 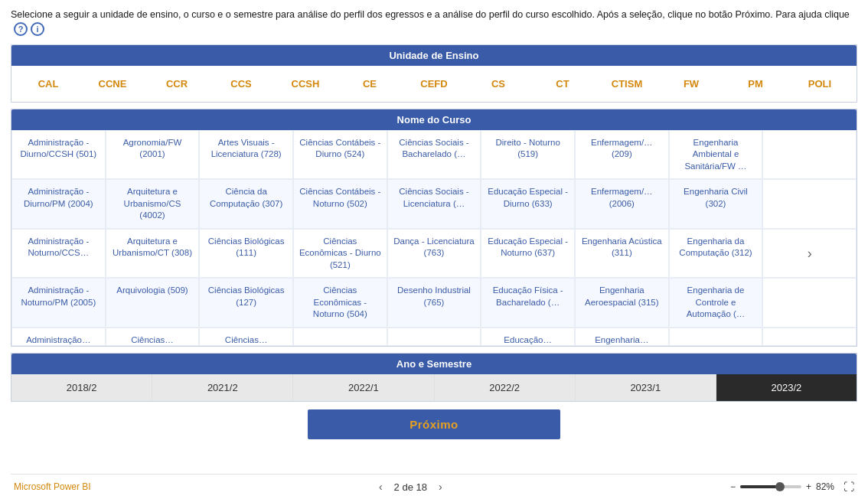 I want to click on zoom-bar: − + 82% ⛶, so click(x=792, y=487).